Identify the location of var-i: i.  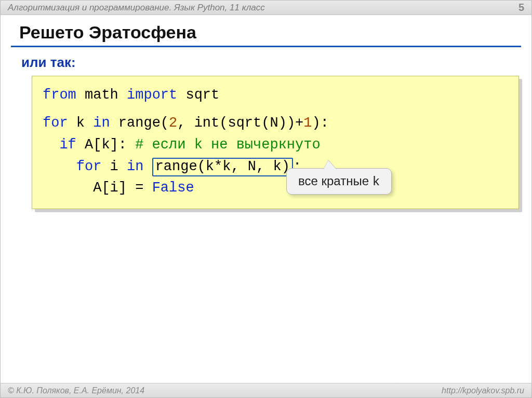
(114, 167).